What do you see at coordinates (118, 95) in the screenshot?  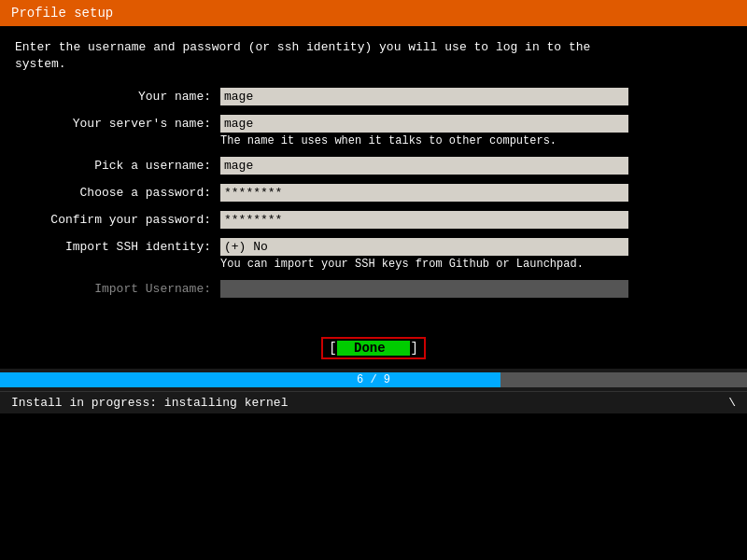 I see `your-name-label: Your name:` at bounding box center [118, 95].